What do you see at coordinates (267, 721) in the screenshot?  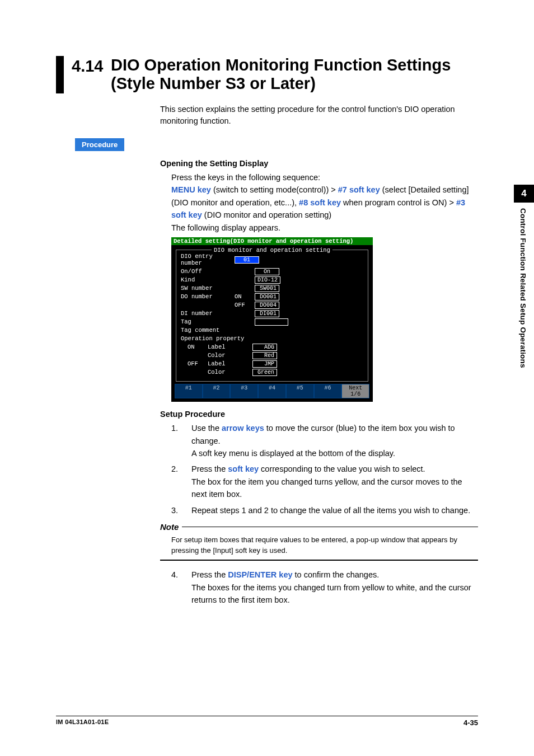 I see `page-footer: IM 04L31A01-01E 4-35` at bounding box center [267, 721].